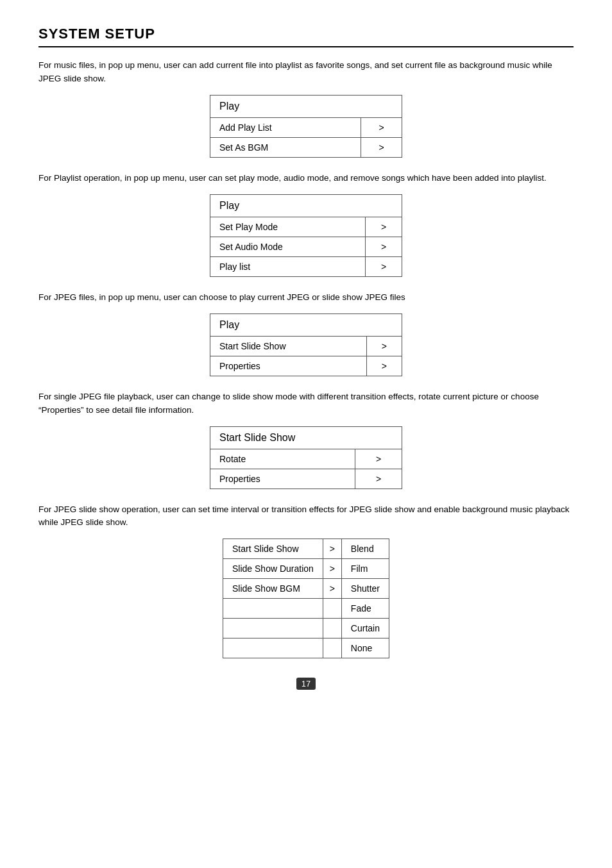 Image resolution: width=612 pixels, height=868 pixels. Describe the element at coordinates (289, 365) in the screenshot. I see `menu-item-properties: Properties` at that location.